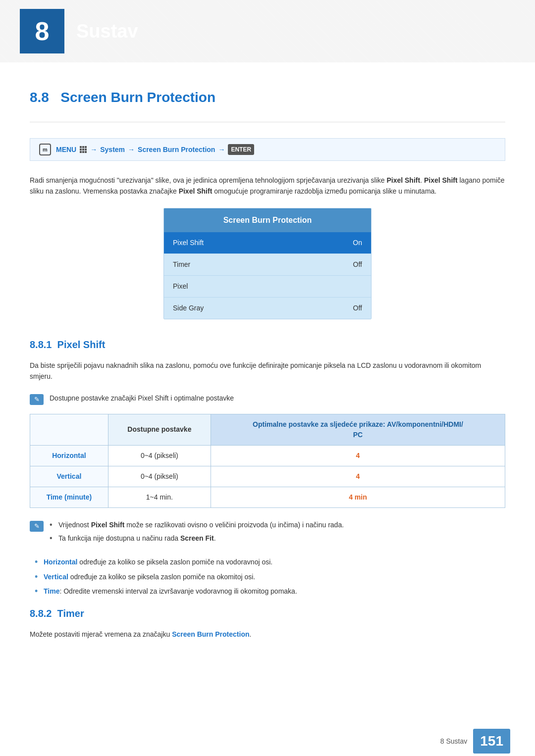  What do you see at coordinates (45, 150) in the screenshot?
I see `menu-icon: m` at bounding box center [45, 150].